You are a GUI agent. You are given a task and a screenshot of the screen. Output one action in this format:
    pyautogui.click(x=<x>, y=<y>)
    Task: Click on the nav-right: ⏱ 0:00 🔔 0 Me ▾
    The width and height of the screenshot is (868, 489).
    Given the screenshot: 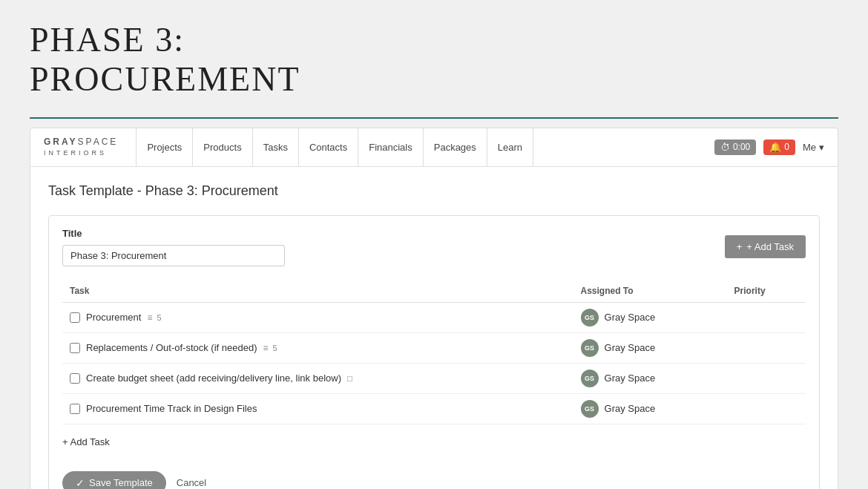 What is the action you would take?
    pyautogui.click(x=769, y=147)
    